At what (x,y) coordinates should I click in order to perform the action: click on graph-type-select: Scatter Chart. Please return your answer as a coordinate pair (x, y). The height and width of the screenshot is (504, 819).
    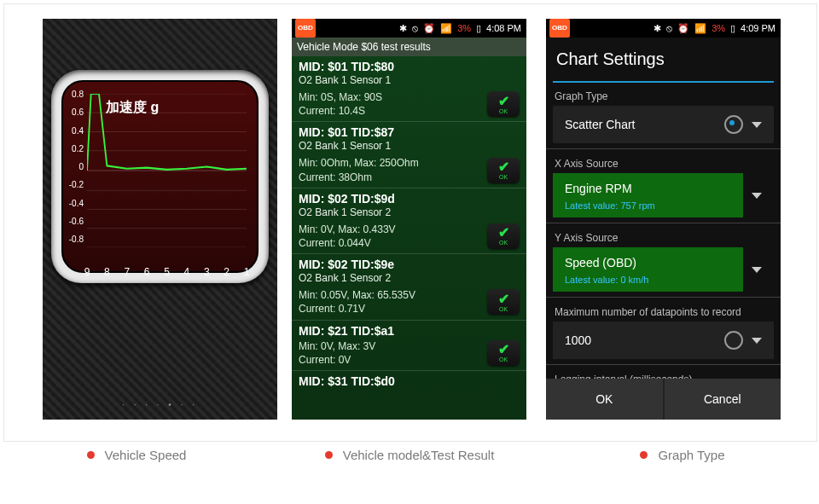
    Looking at the image, I should click on (664, 125).